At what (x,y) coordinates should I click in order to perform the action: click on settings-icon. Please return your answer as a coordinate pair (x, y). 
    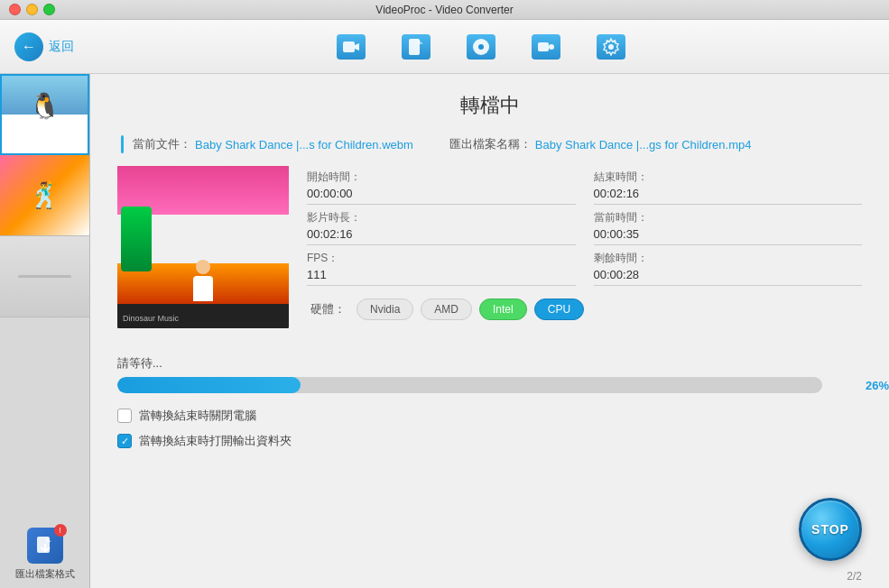
    Looking at the image, I should click on (611, 47).